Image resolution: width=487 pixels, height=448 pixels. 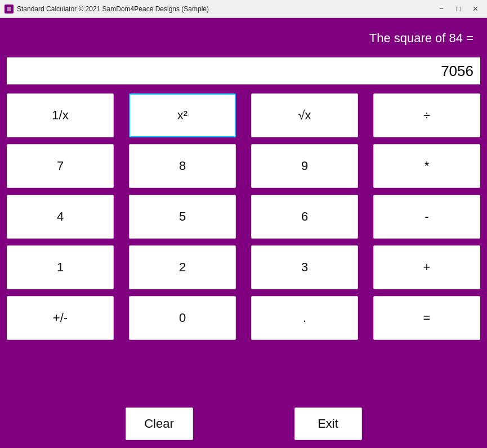 What do you see at coordinates (305, 267) in the screenshot?
I see `btn-three: 3` at bounding box center [305, 267].